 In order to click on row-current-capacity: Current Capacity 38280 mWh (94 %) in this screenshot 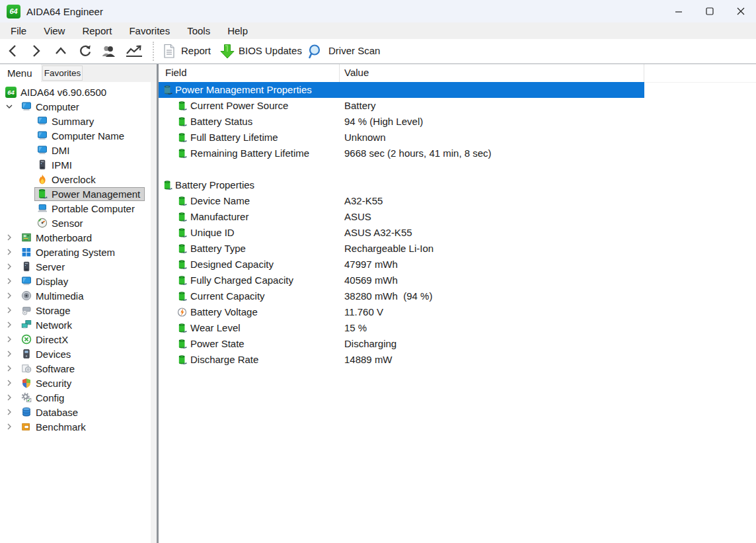, I will do `click(457, 296)`.